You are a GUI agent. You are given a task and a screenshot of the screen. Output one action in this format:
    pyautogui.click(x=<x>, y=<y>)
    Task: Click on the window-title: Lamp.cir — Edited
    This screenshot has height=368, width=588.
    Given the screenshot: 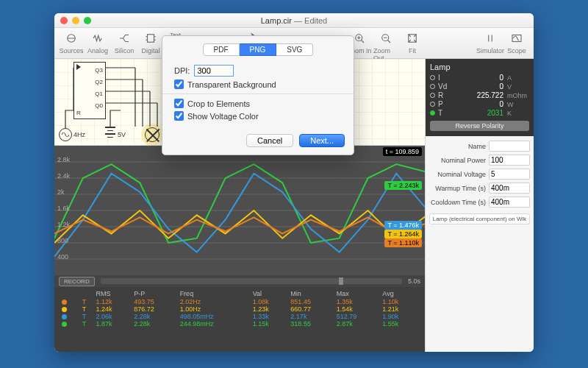 What is the action you would take?
    pyautogui.click(x=294, y=21)
    